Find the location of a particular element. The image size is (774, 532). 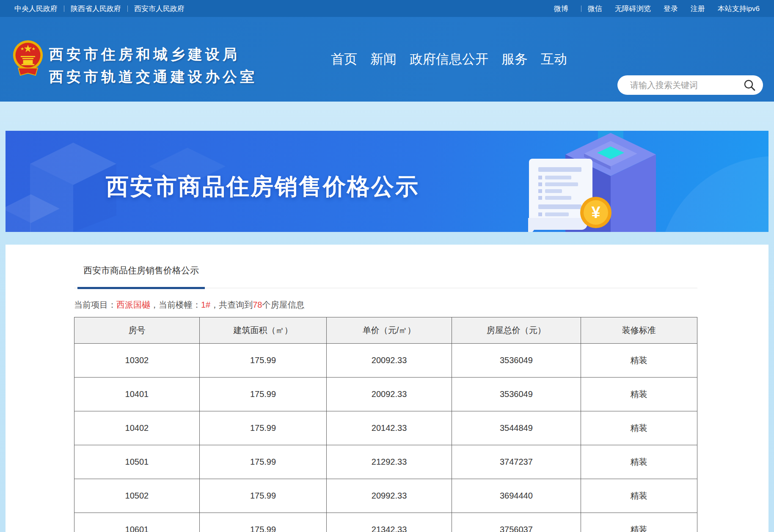

topbar-right-links: 微博 微信 无障碍浏览 登录 注册 本站支持ipv6 is located at coordinates (657, 8).